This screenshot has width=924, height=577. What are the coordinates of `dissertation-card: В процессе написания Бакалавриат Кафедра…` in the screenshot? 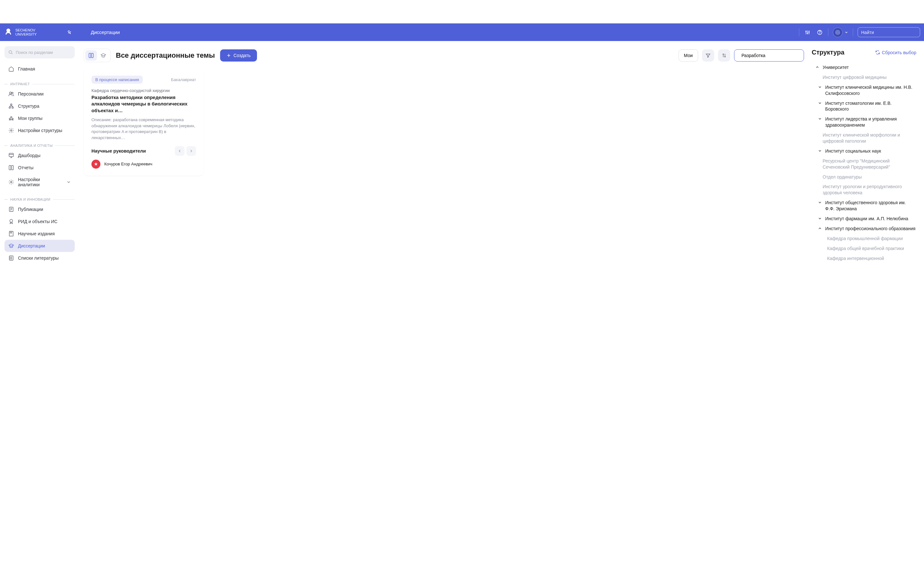 It's located at (144, 122).